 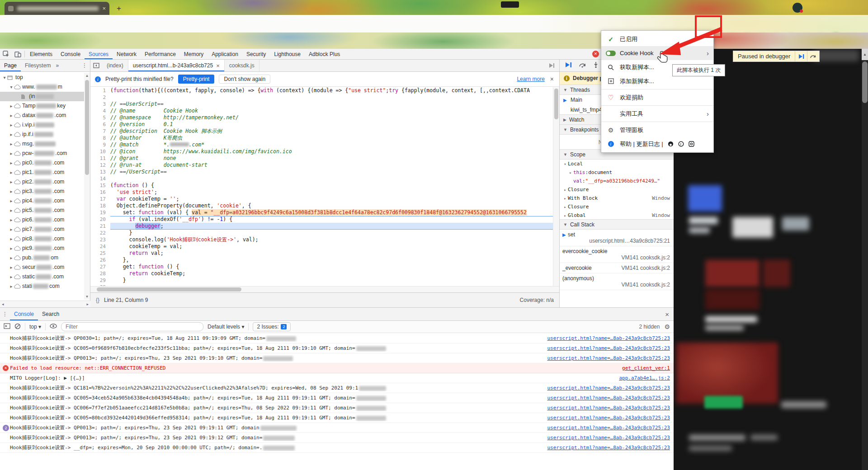 I want to click on close-drawer-icon: ×, so click(x=667, y=314).